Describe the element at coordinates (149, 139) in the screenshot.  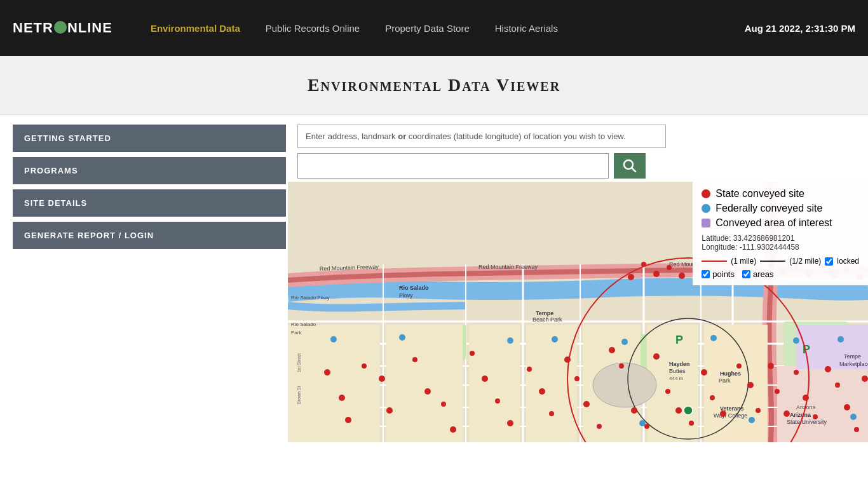
I see `getting-started-button: GETTING STARTED` at that location.